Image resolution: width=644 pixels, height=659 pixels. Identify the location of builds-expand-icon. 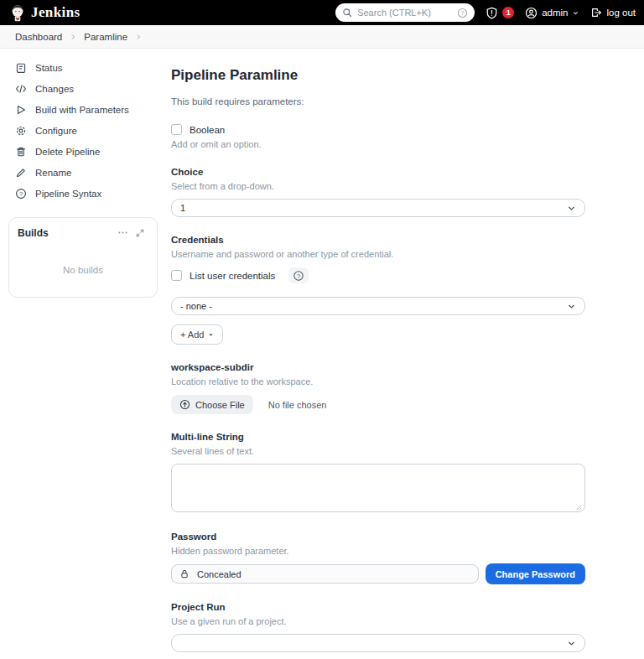
(140, 233).